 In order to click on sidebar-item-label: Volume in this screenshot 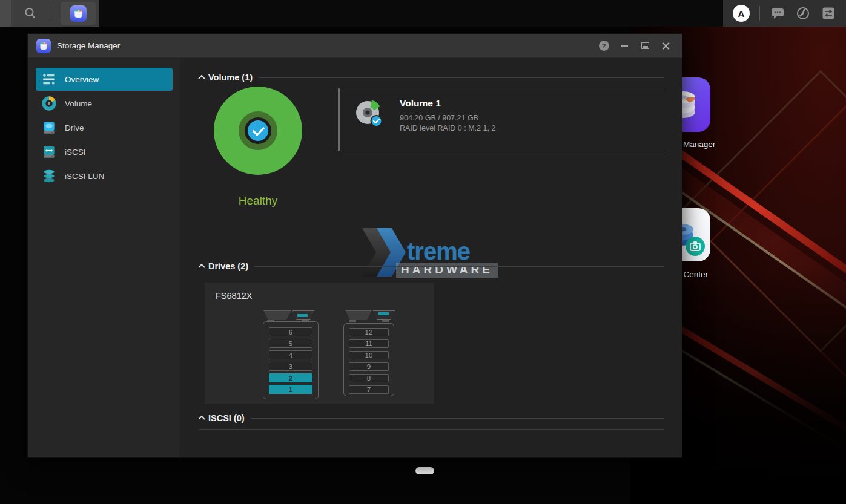, I will do `click(79, 104)`.